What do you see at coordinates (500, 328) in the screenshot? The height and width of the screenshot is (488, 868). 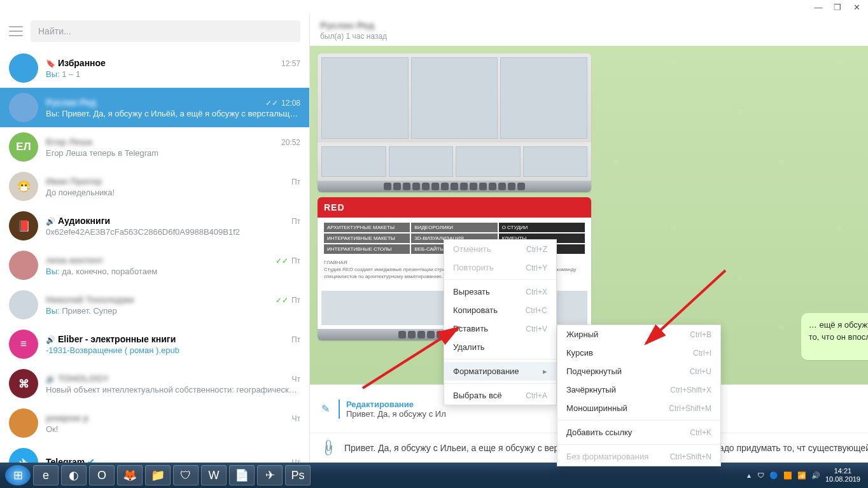 I see `menu-item: ВставитьCtrl+V` at bounding box center [500, 328].